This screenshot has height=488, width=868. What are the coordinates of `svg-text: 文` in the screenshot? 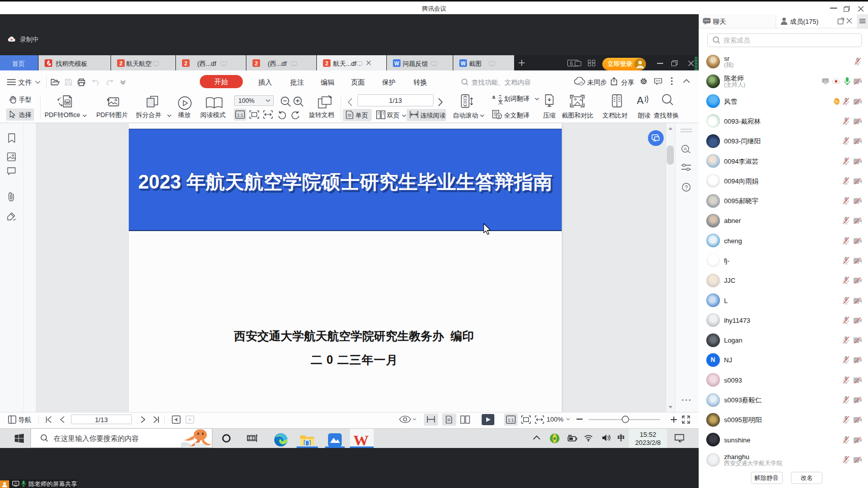 It's located at (499, 117).